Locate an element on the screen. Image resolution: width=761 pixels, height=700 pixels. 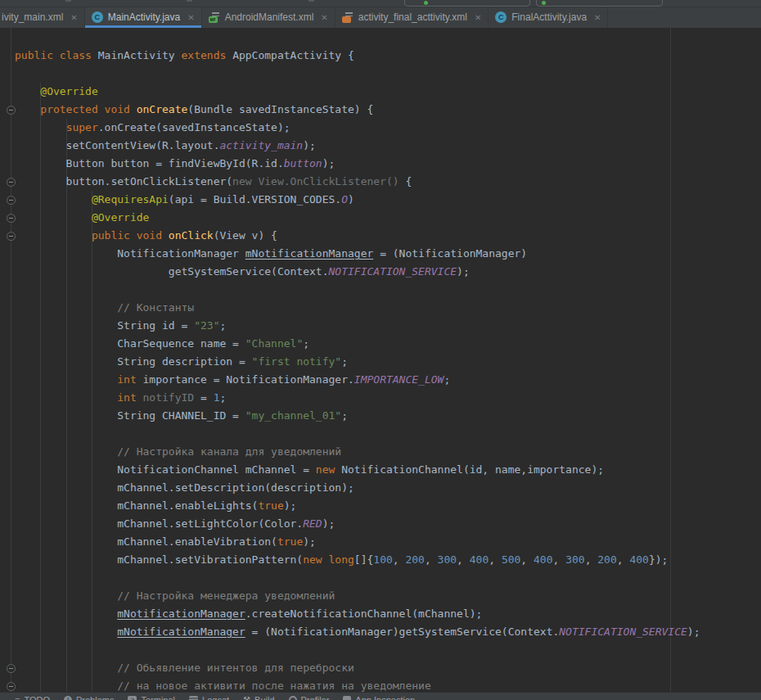
code-line: NotificationChannel mChannel = new Notif… is located at coordinates (380, 470).